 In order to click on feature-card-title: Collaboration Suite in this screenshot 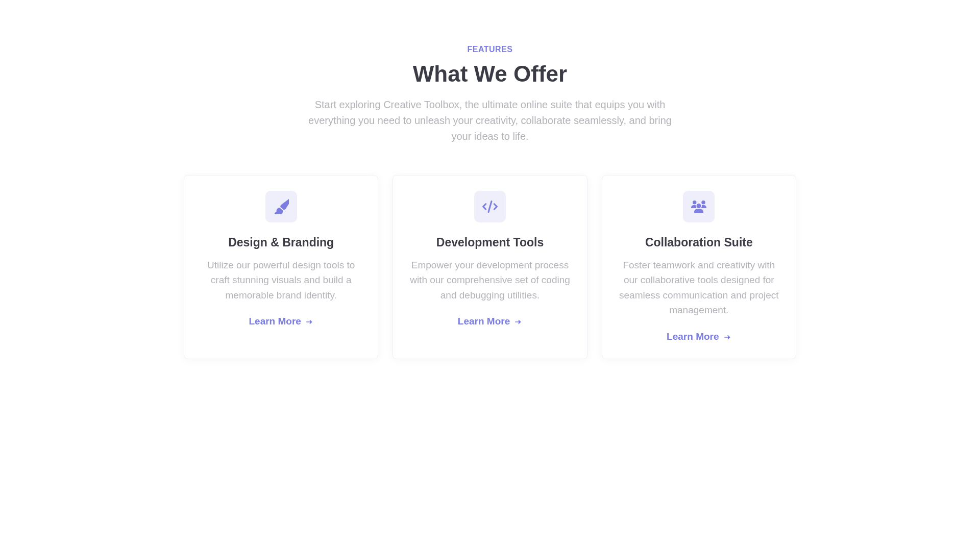, I will do `click(699, 243)`.